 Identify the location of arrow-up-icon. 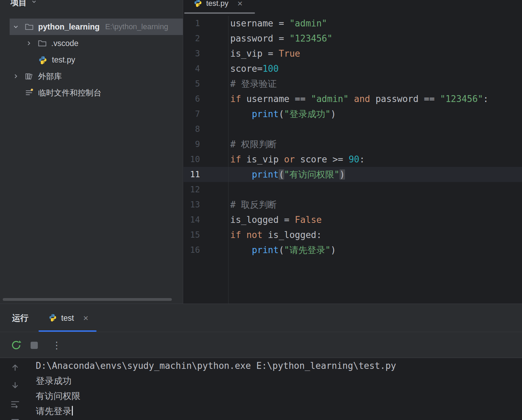
(15, 368).